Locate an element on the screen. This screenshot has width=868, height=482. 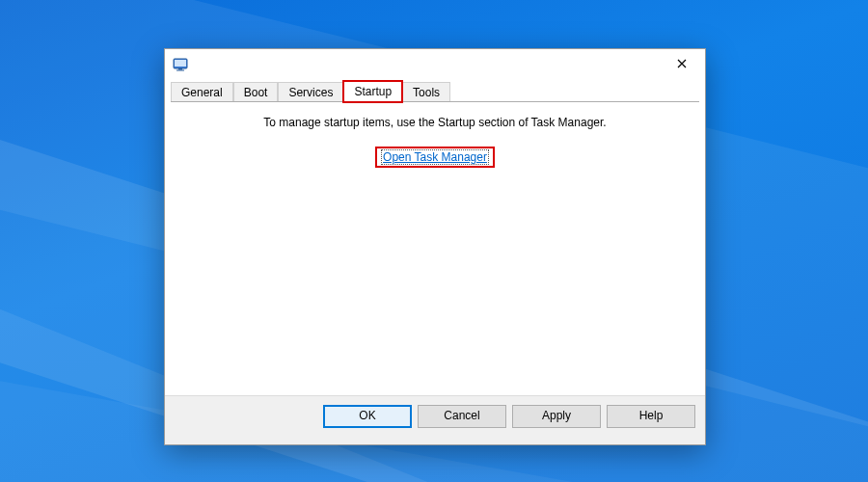
titlebar is located at coordinates (435, 64).